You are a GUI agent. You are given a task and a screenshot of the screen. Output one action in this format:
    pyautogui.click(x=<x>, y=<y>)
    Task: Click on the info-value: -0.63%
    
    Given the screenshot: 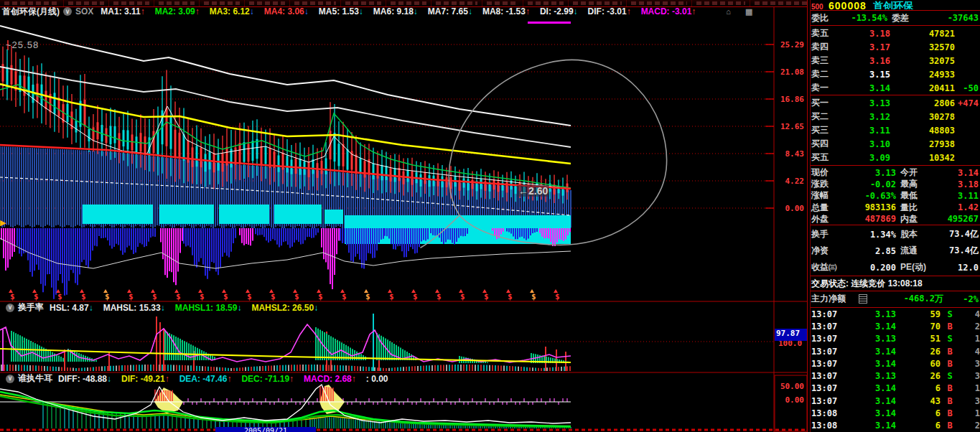 What is the action you would take?
    pyautogui.click(x=872, y=196)
    